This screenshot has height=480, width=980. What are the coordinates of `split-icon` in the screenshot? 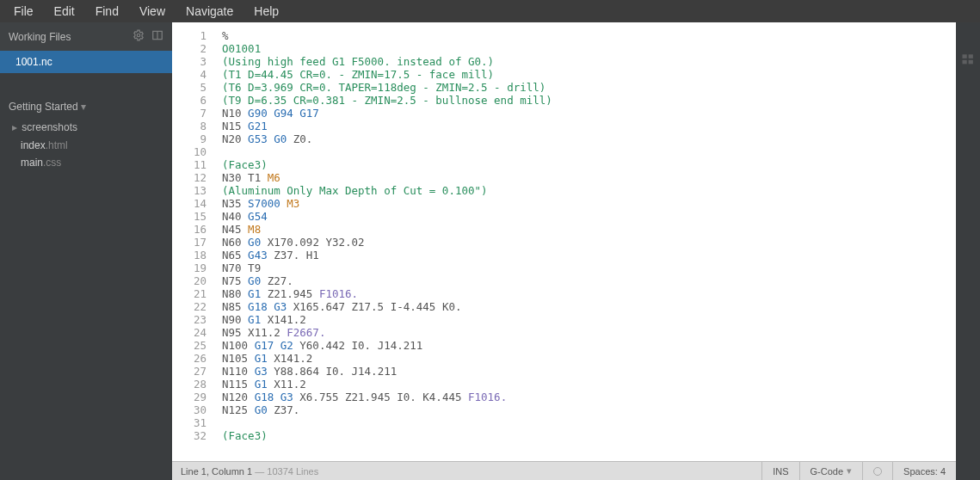 It's located at (157, 36).